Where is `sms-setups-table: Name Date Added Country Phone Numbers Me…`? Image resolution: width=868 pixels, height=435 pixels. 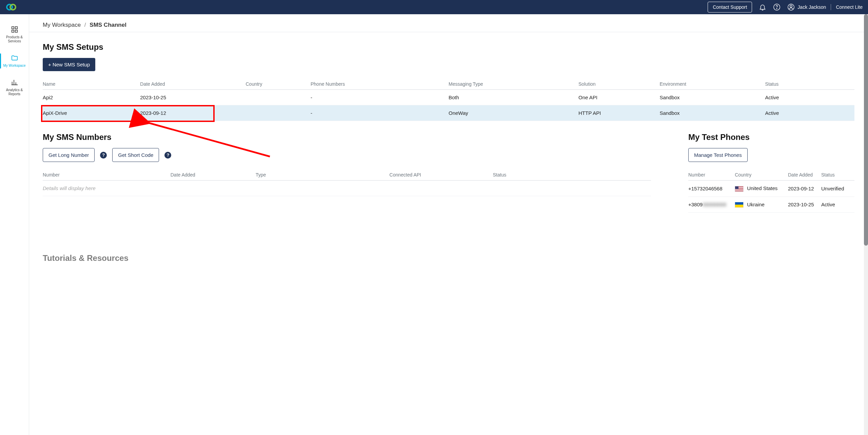 sms-setups-table: Name Date Added Country Phone Numbers Me… is located at coordinates (449, 100).